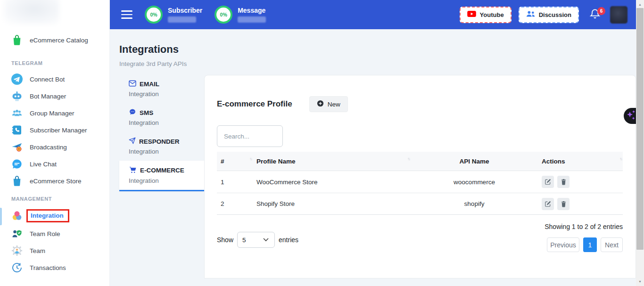 This screenshot has height=286, width=644. Describe the element at coordinates (235, 204) in the screenshot. I see `row-number: 2` at that location.